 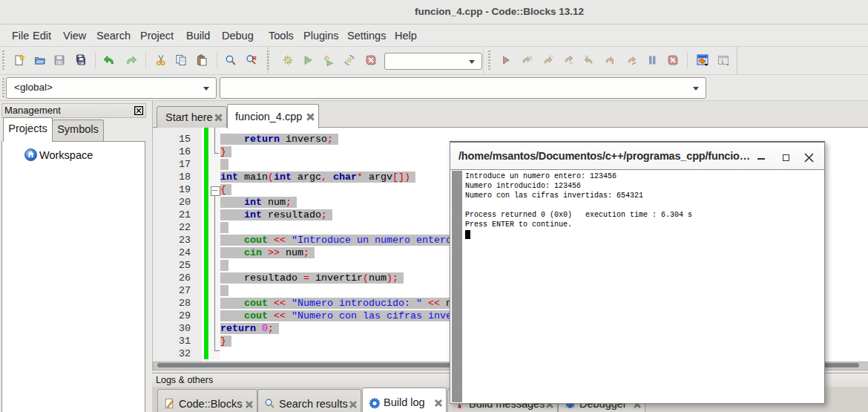 What do you see at coordinates (254, 58) in the screenshot?
I see `svg-text: R` at bounding box center [254, 58].